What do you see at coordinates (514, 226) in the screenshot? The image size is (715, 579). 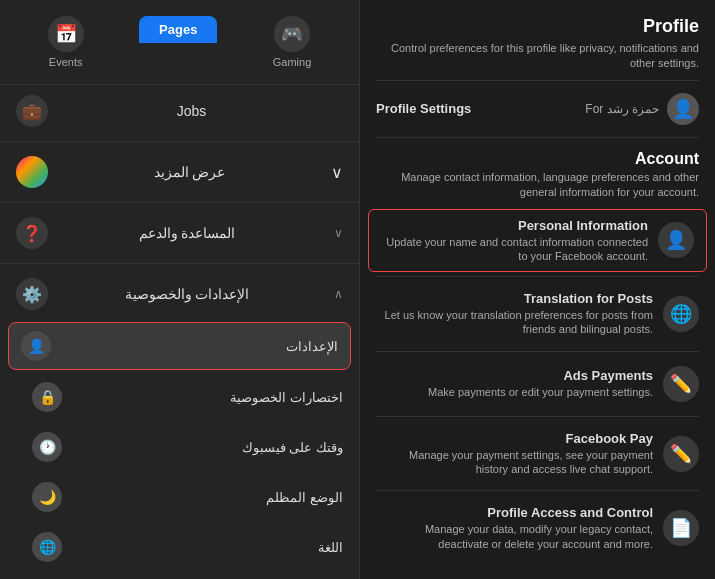 I see `personal-info-title: Personal Information` at bounding box center [514, 226].